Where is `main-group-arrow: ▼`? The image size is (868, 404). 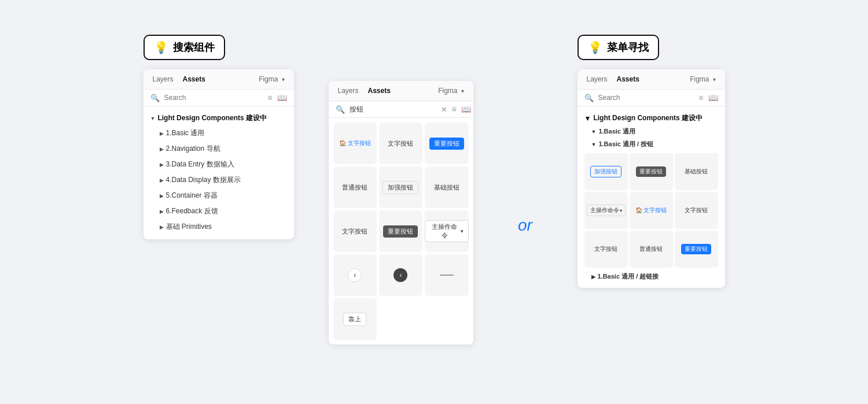 main-group-arrow: ▼ is located at coordinates (588, 118).